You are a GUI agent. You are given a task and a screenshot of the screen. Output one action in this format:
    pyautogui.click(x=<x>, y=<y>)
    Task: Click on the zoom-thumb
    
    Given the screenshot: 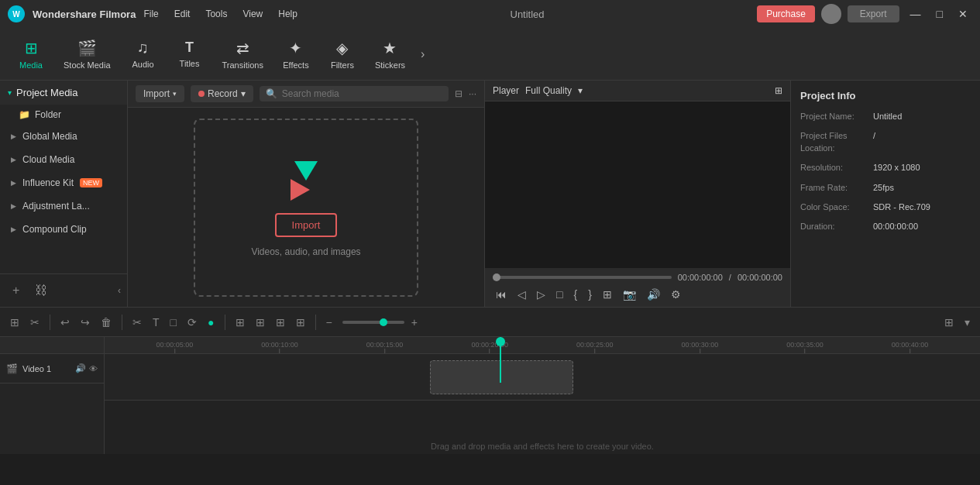 What is the action you would take?
    pyautogui.click(x=383, y=322)
    